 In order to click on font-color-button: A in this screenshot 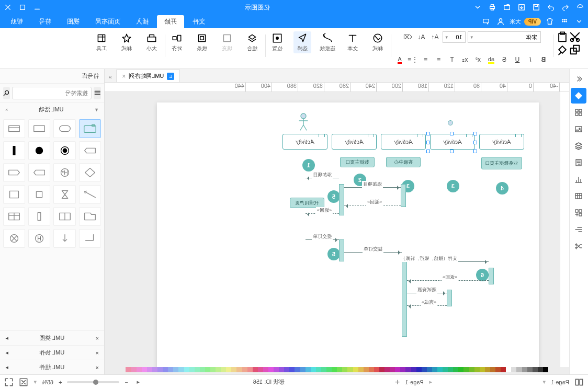, I will do `click(400, 60)`.